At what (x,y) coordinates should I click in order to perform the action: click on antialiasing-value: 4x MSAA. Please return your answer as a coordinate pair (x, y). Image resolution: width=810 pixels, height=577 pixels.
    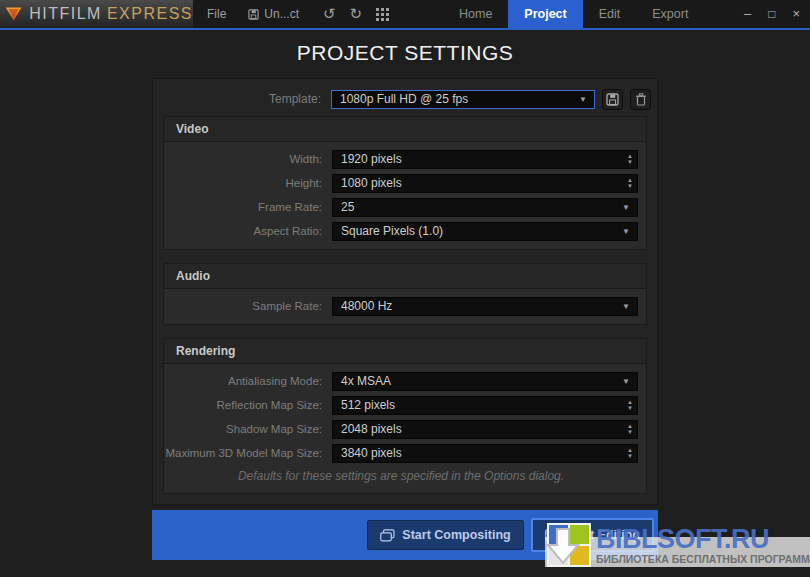
    Looking at the image, I should click on (366, 381).